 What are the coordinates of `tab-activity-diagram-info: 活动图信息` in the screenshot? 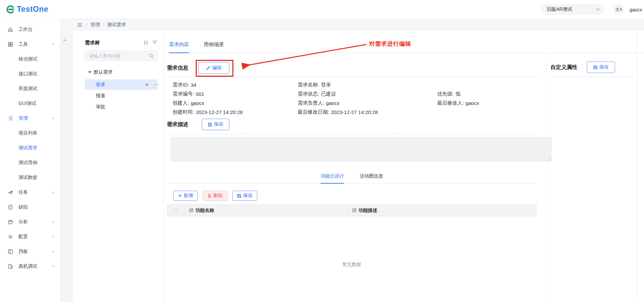 It's located at (371, 178).